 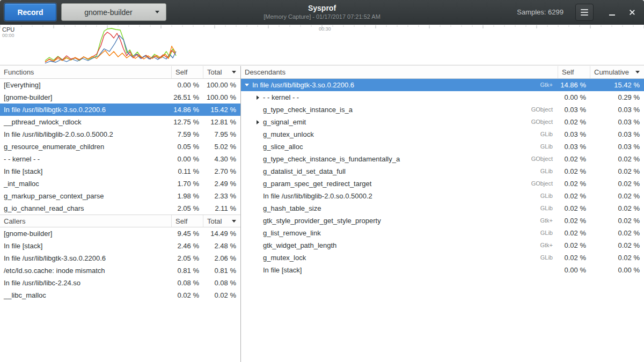 What do you see at coordinates (442, 208) in the screenshot?
I see `descendant-row: g_hash_table_sizeGLib0.02 %0.02 %` at bounding box center [442, 208].